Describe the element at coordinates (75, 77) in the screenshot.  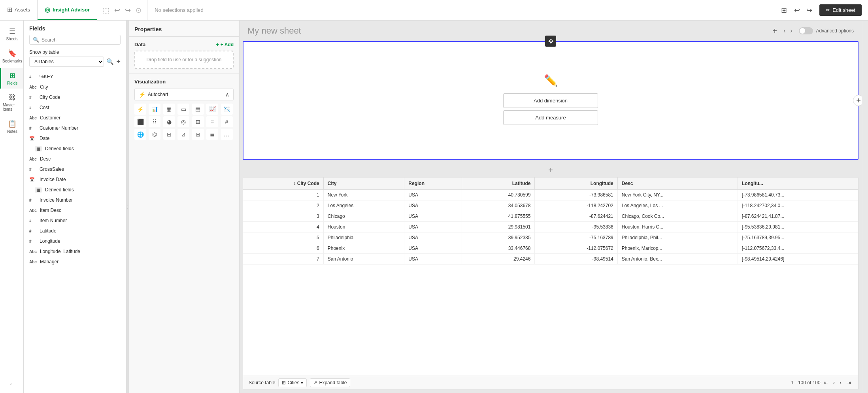
I see `field-item: #%KEY` at that location.